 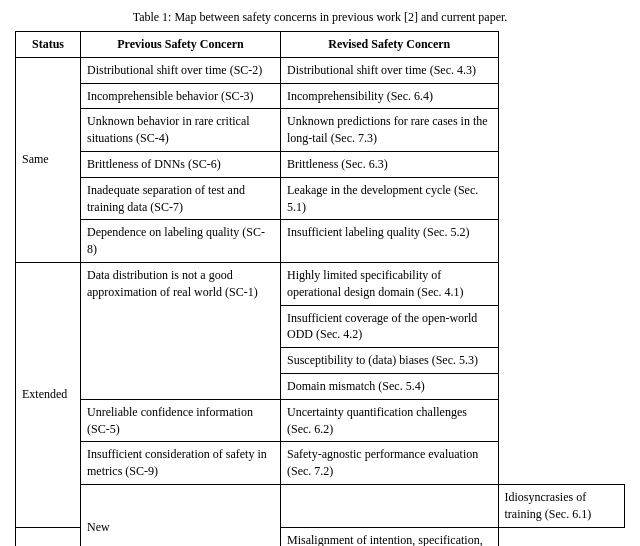 I want to click on header-previous: Previous Safety Concern, so click(x=181, y=45).